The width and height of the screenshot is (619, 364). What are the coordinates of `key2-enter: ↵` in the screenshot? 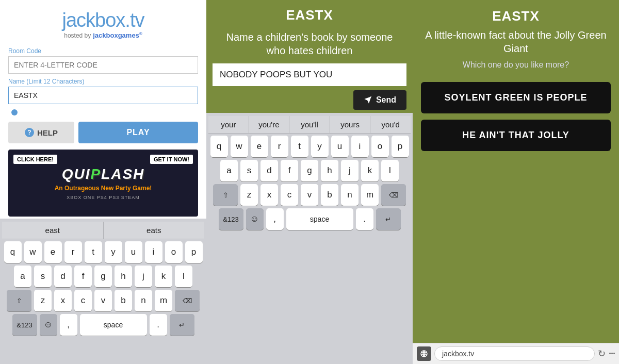 It's located at (388, 219).